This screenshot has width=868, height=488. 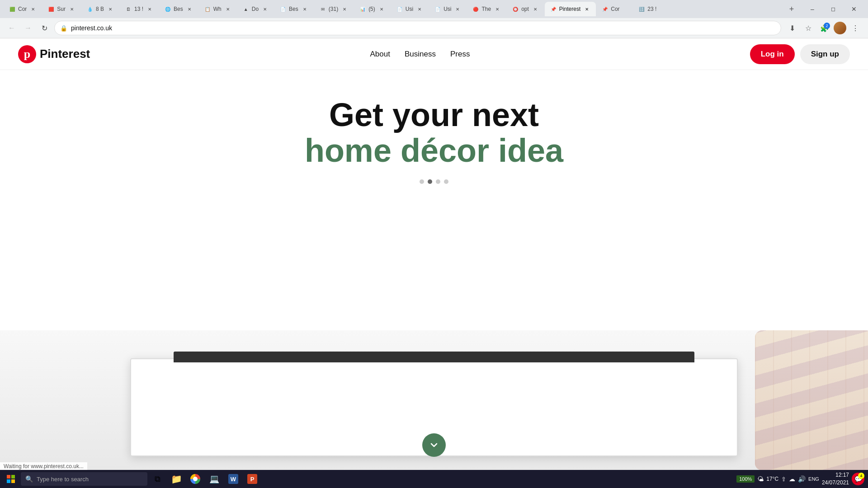 What do you see at coordinates (840, 28) in the screenshot?
I see `profile-picture` at bounding box center [840, 28].